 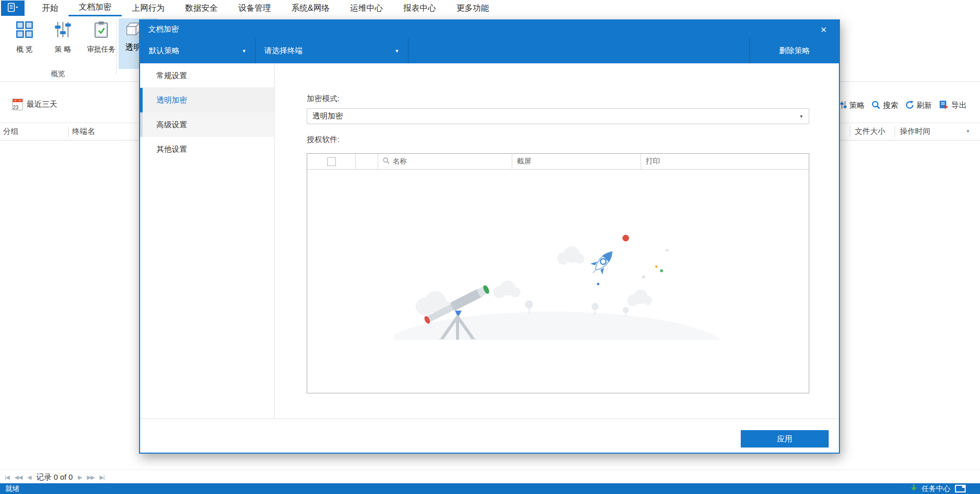 I want to click on refresh-label: 刷新, so click(x=924, y=105).